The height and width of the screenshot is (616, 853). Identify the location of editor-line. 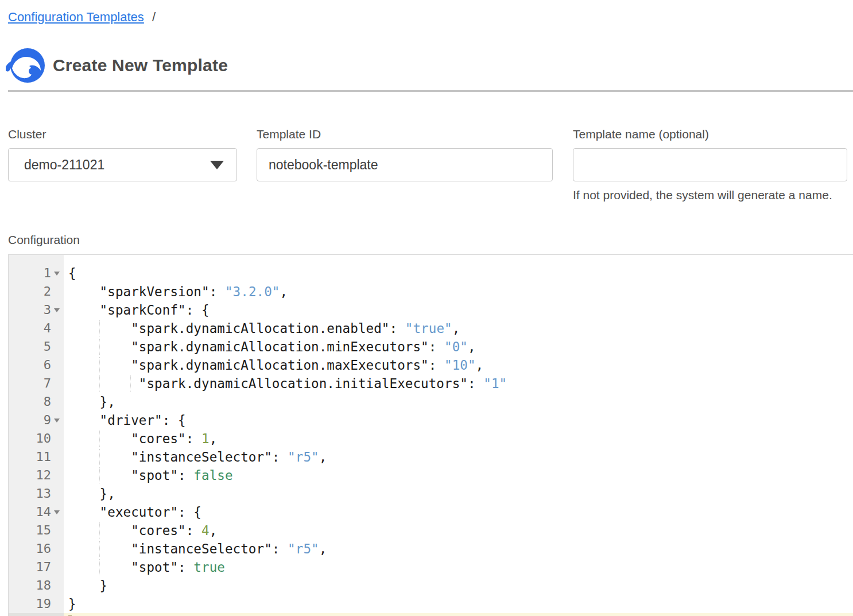
(458, 614).